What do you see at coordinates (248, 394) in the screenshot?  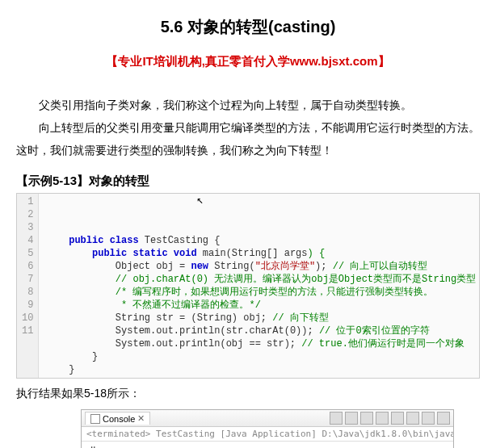 I see `result-text: 执行结果如果5-18所示：` at bounding box center [248, 394].